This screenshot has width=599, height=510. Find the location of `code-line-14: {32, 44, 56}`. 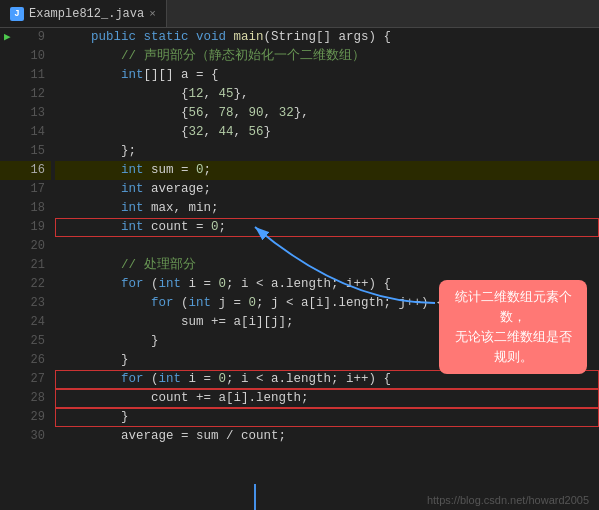

code-line-14: {32, 44, 56} is located at coordinates (327, 132).